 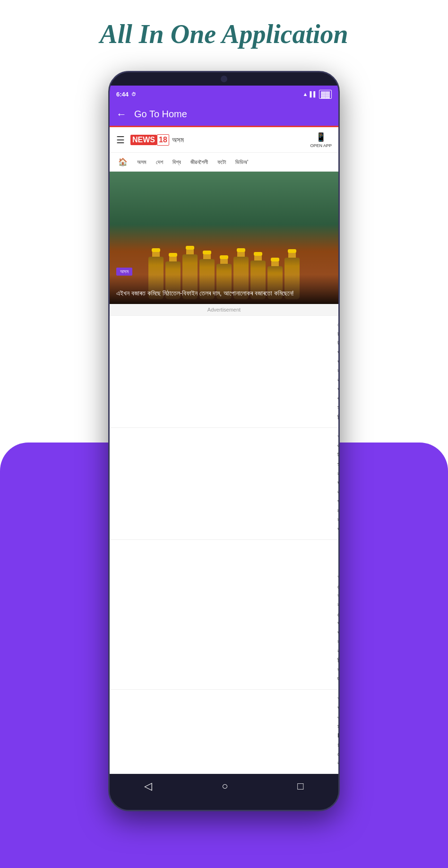 I want to click on news-content-3: অসম মোৰ শৰীৰত কংগ্ৰেছৰ তেজ আছে, আমৃত্যু …, so click(x=338, y=629).